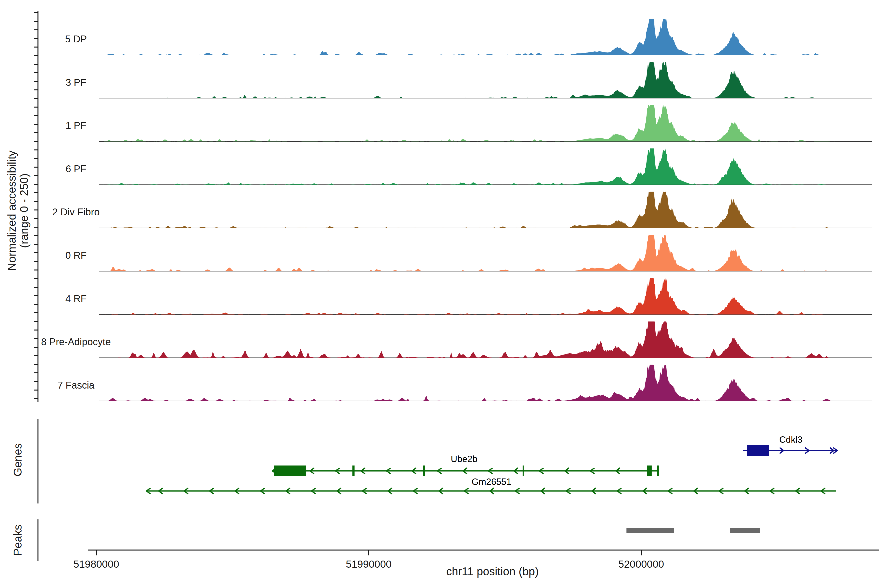 The height and width of the screenshot is (588, 882). What do you see at coordinates (18, 540) in the screenshot?
I see `peaks-section-label: Peaks` at bounding box center [18, 540].